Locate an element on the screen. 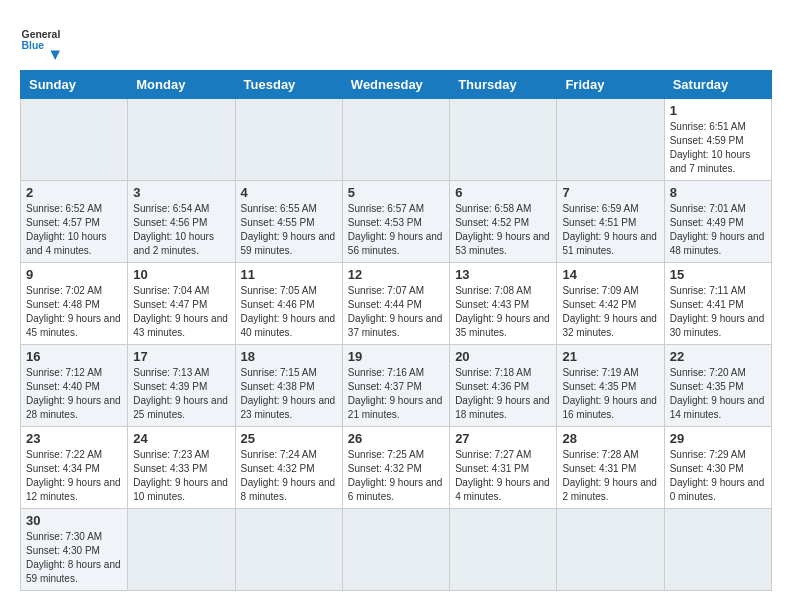 The image size is (792, 612). day-number: 22 is located at coordinates (718, 356).